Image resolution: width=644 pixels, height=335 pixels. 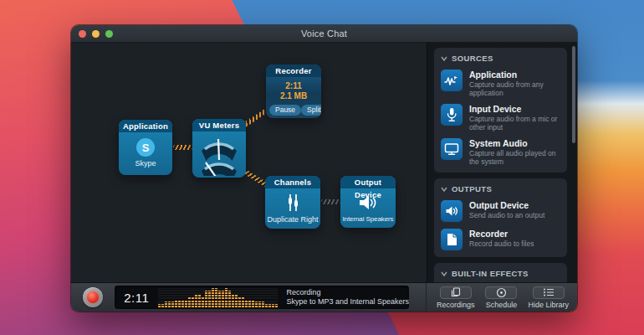 What do you see at coordinates (95, 34) in the screenshot?
I see `traffic-lights` at bounding box center [95, 34].